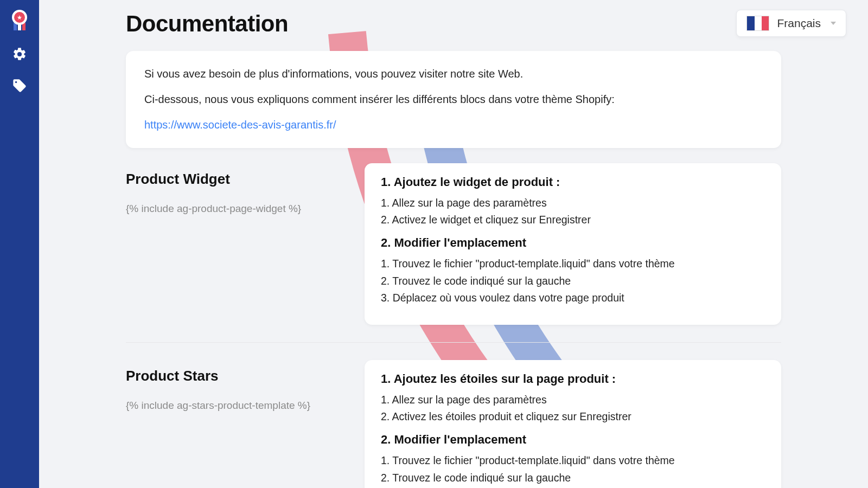 Image resolution: width=868 pixels, height=488 pixels. Describe the element at coordinates (20, 20) in the screenshot. I see `app-logo` at that location.